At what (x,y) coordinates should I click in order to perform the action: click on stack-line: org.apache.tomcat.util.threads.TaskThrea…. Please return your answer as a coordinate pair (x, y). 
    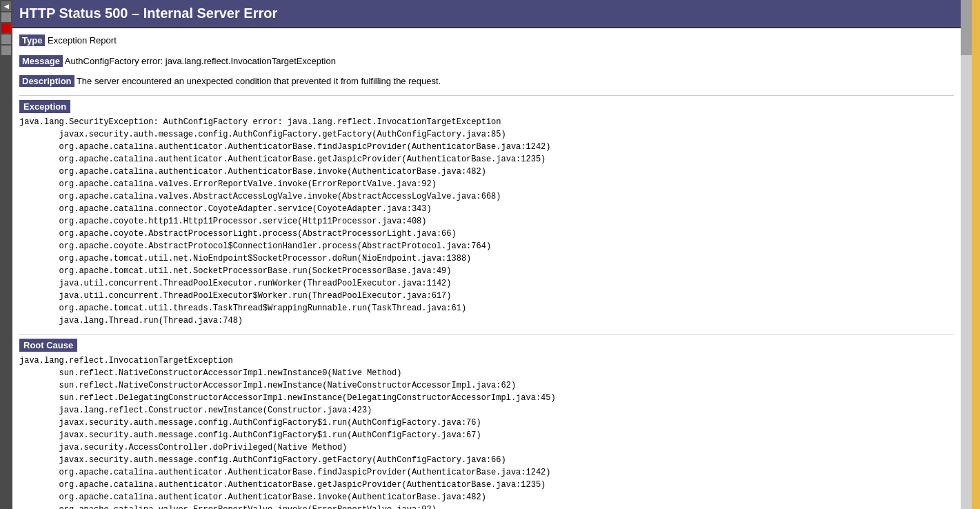
    Looking at the image, I should click on (487, 308).